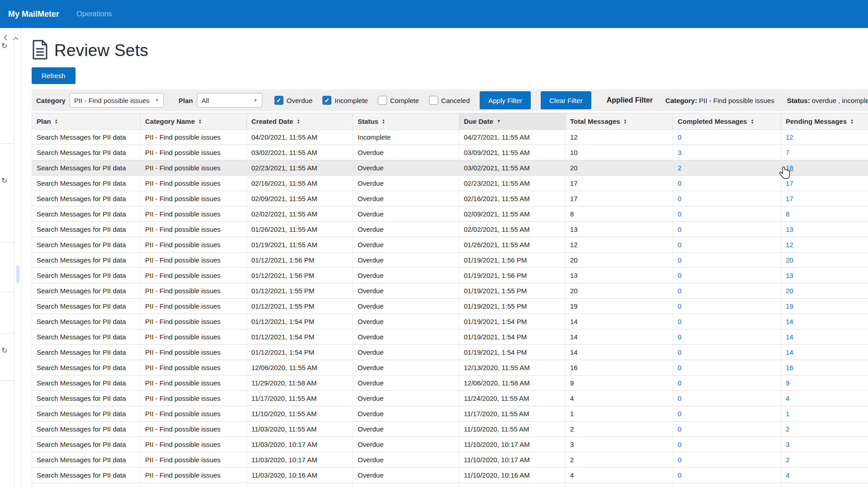 The height and width of the screenshot is (488, 868). What do you see at coordinates (406, 122) in the screenshot?
I see `column-header-status: Status▲▼` at bounding box center [406, 122].